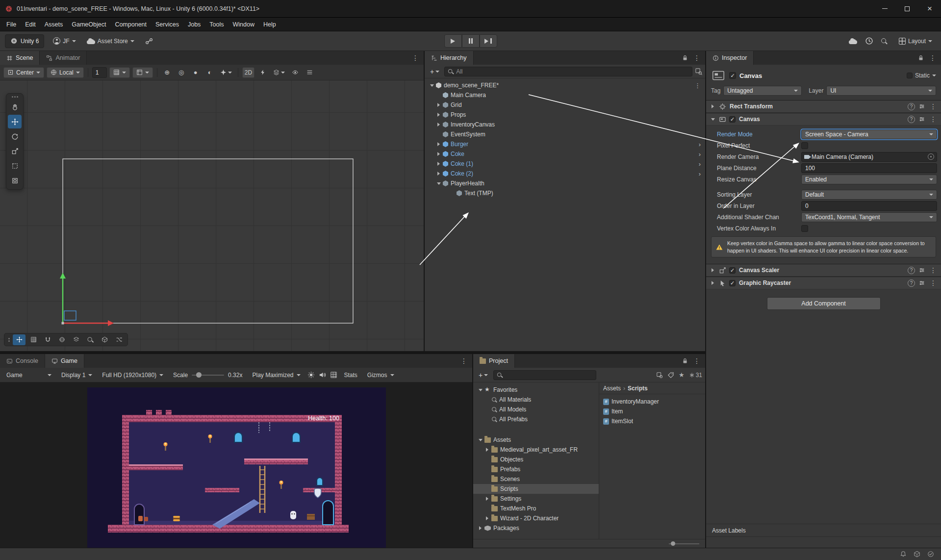  Describe the element at coordinates (210, 73) in the screenshot. I see `gizmo-toggle-half: ◐` at that location.